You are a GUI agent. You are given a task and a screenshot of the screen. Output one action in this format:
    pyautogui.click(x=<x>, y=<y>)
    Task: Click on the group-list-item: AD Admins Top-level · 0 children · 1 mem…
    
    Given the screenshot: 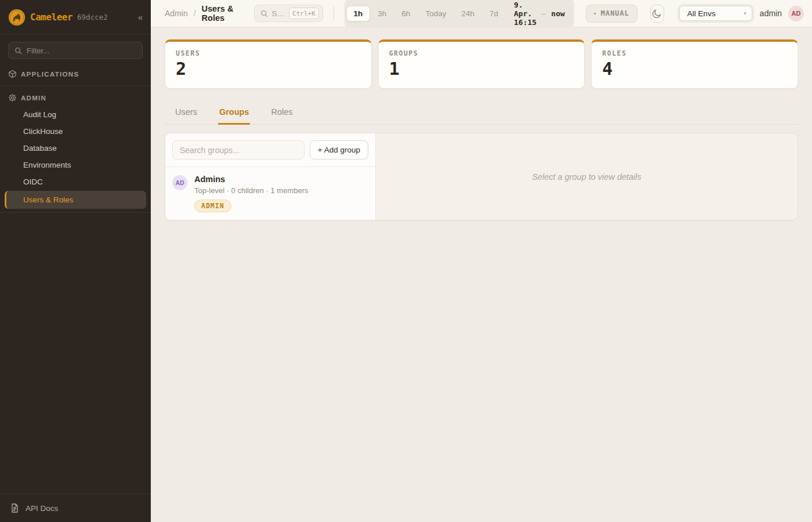 What is the action you would take?
    pyautogui.click(x=270, y=194)
    